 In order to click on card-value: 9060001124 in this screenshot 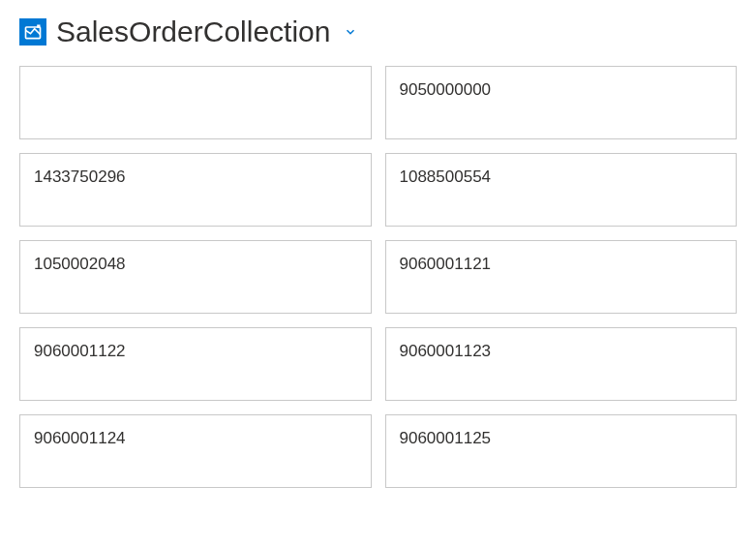, I will do `click(79, 438)`.